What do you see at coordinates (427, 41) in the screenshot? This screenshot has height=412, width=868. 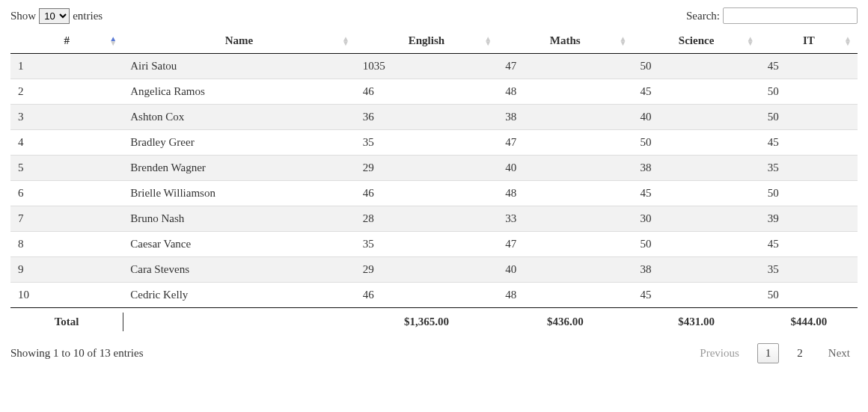 I see `col-header-english: English ▲▼` at bounding box center [427, 41].